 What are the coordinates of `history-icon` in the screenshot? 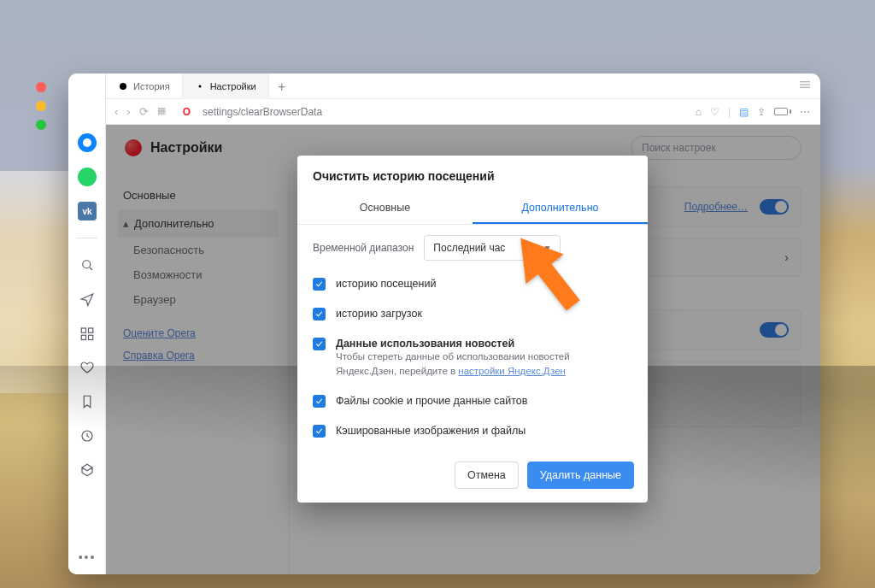 It's located at (123, 86).